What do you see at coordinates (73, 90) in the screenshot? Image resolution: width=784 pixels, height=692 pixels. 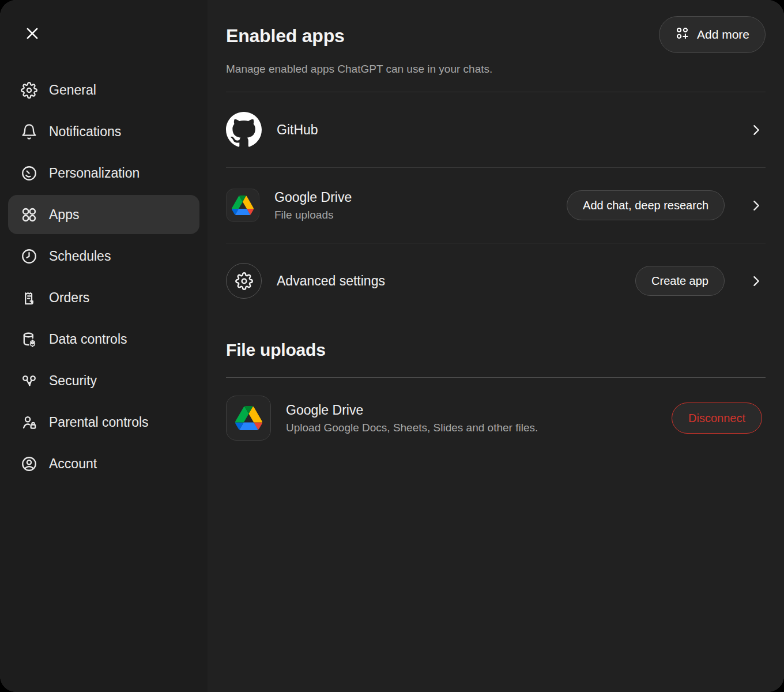 I see `sidebar-item-label: General` at bounding box center [73, 90].